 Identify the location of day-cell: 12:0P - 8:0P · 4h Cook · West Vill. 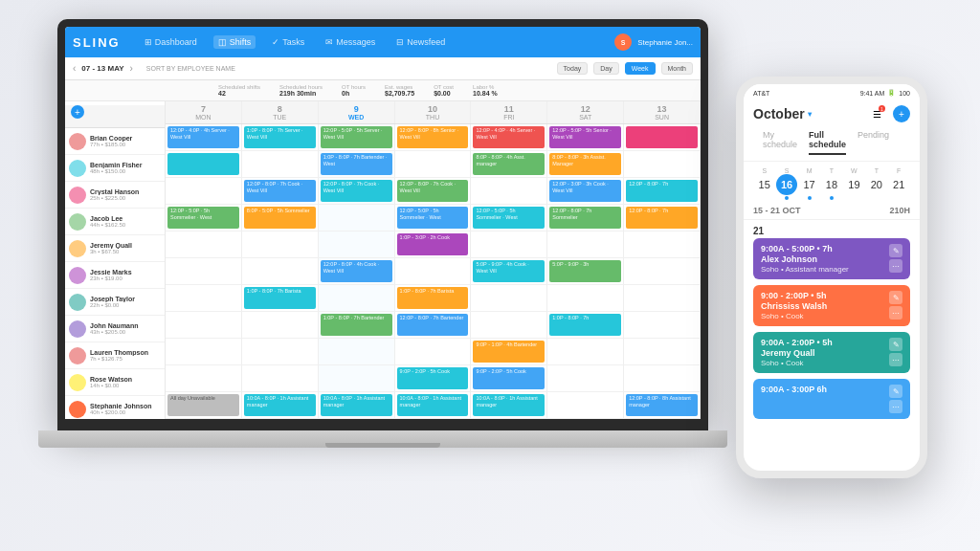
(357, 272).